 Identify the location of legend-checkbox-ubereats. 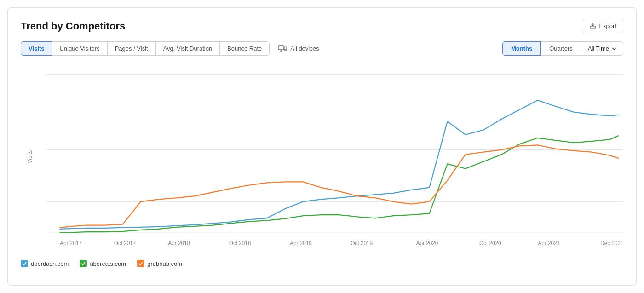
(83, 264).